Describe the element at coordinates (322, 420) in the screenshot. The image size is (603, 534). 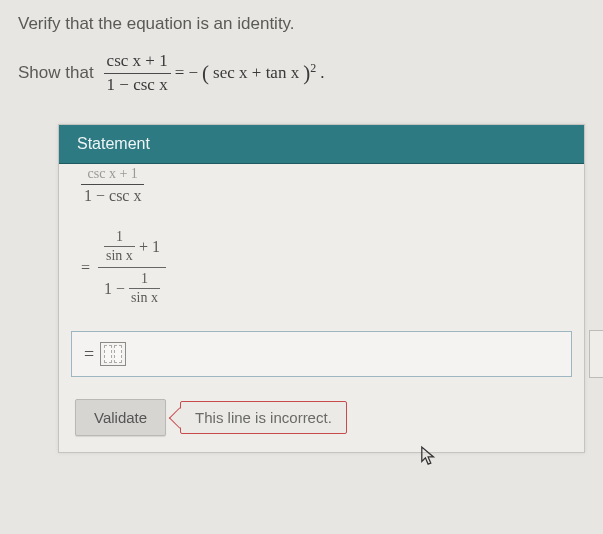
I see `validate-row: Validate This line is incorrect.` at that location.